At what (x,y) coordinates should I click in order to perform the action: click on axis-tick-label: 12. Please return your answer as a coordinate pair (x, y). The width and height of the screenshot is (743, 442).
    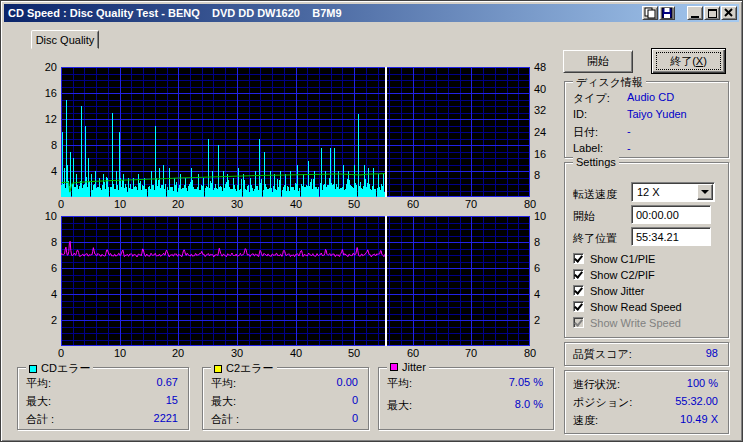
    Looking at the image, I should click on (44, 119).